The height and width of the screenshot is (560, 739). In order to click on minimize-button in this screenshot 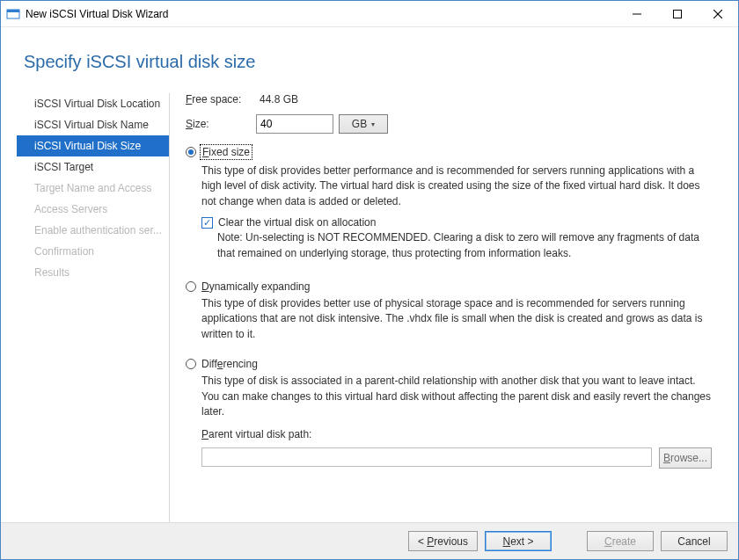, I will do `click(637, 14)`.